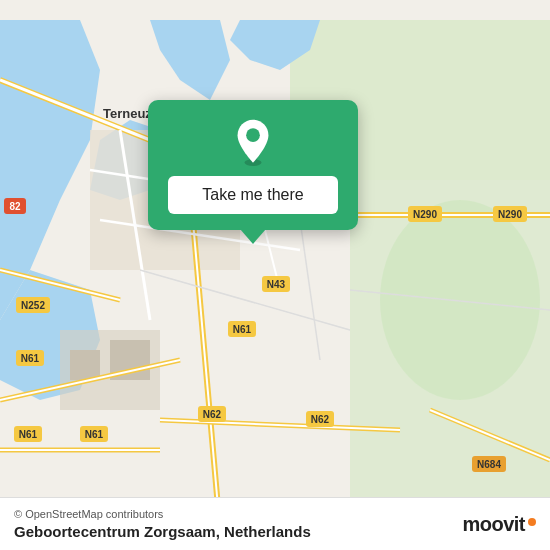 This screenshot has height=550, width=550. I want to click on svg-text: 82, so click(15, 206).